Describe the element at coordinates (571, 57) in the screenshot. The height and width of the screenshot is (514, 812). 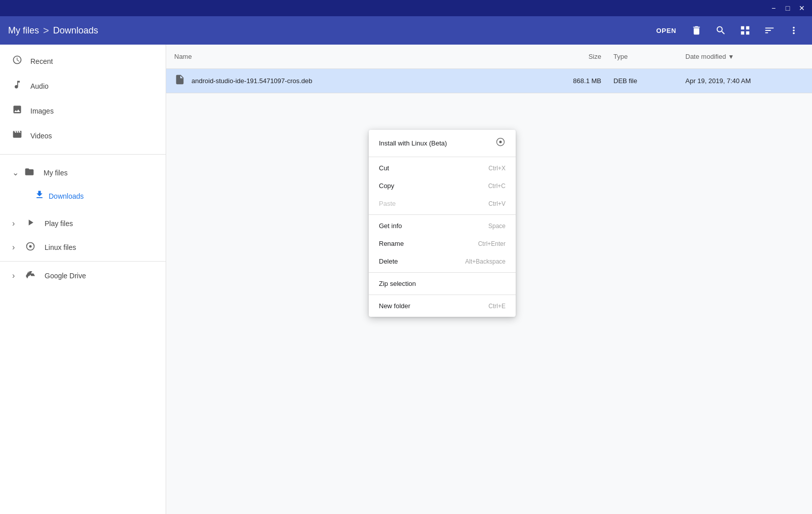
I see `column-size: Size` at that location.